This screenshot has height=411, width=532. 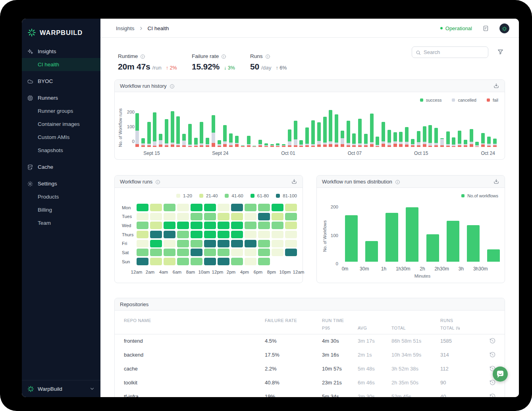 What do you see at coordinates (441, 28) in the screenshot?
I see `status-dot-icon` at bounding box center [441, 28].